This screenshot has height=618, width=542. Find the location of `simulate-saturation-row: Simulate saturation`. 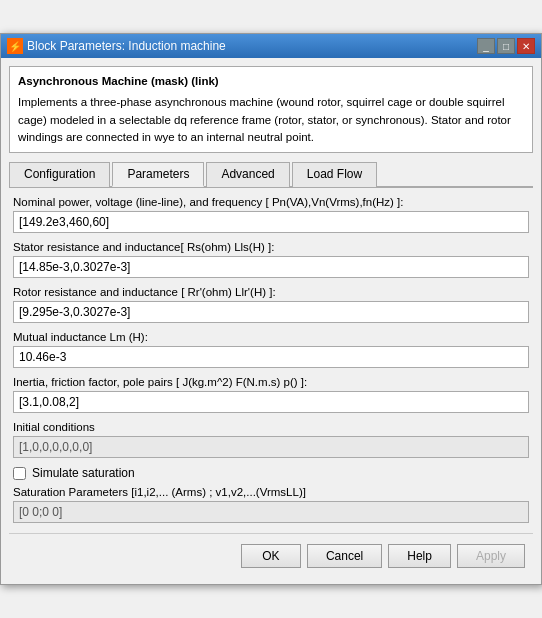

simulate-saturation-row: Simulate saturation is located at coordinates (271, 473).